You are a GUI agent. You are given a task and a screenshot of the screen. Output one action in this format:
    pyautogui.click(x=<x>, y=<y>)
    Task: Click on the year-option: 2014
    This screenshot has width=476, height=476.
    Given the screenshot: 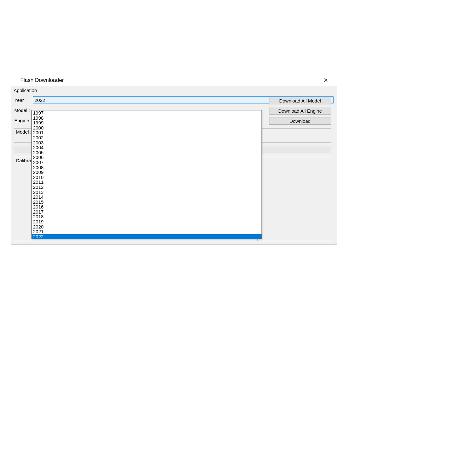 What is the action you would take?
    pyautogui.click(x=147, y=197)
    